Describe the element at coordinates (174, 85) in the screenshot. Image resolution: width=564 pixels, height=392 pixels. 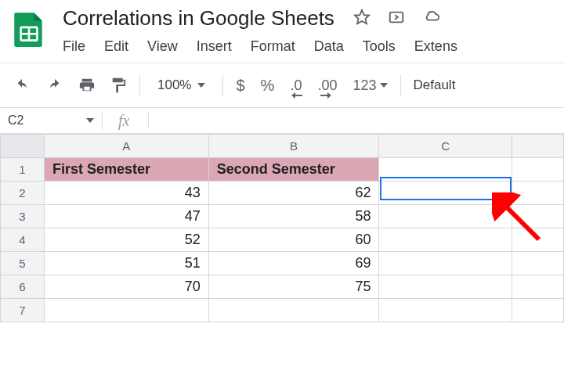
I see `zoom-value: 100%` at that location.